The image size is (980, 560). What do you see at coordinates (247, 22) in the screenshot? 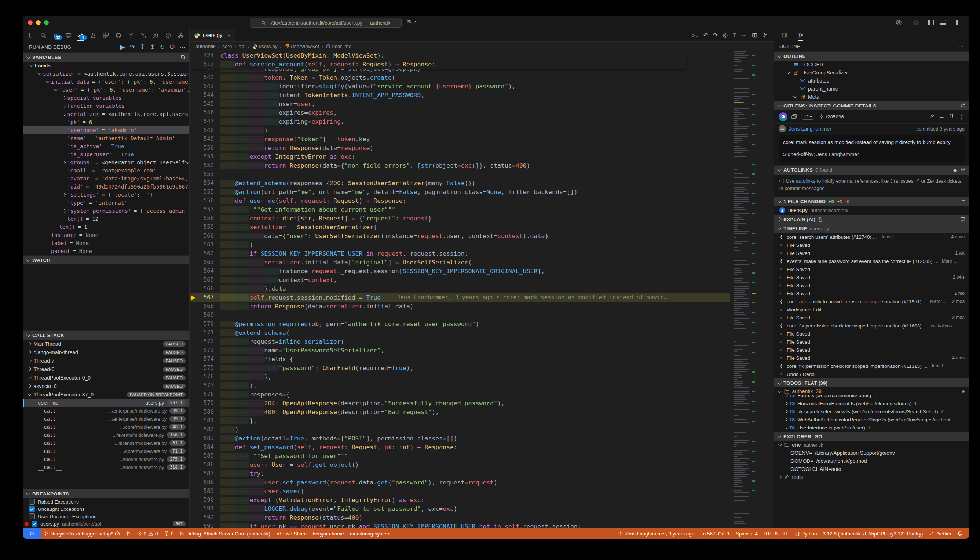
I see `history-forward-icon: →` at bounding box center [247, 22].